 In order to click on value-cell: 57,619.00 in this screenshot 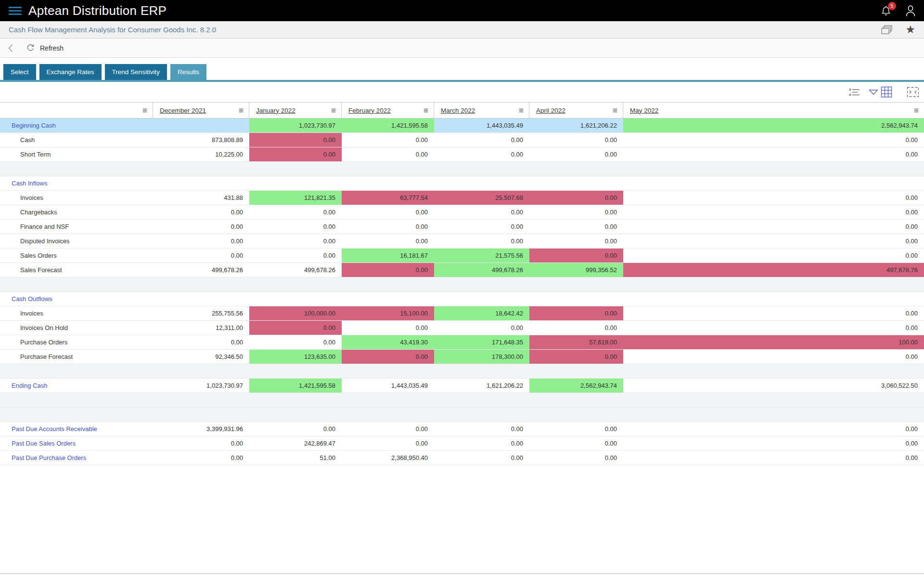, I will do `click(577, 342)`.